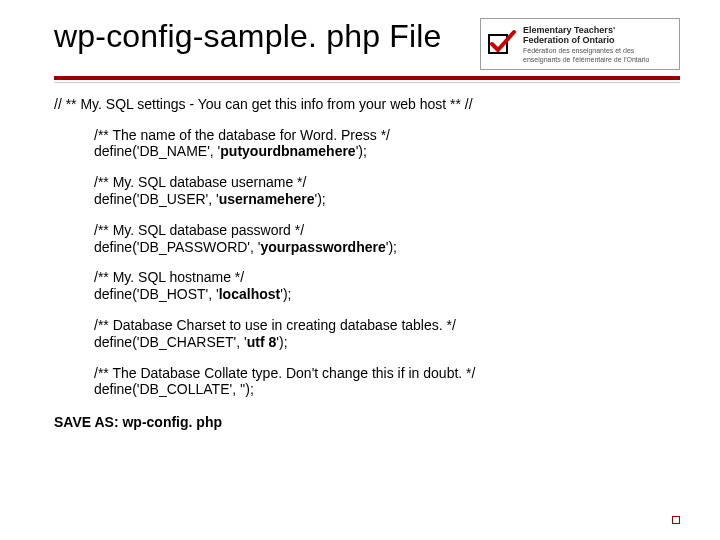 This screenshot has width=720, height=540. I want to click on lead-comment: // ** My. SQL settings - You can get thi…, so click(367, 104).